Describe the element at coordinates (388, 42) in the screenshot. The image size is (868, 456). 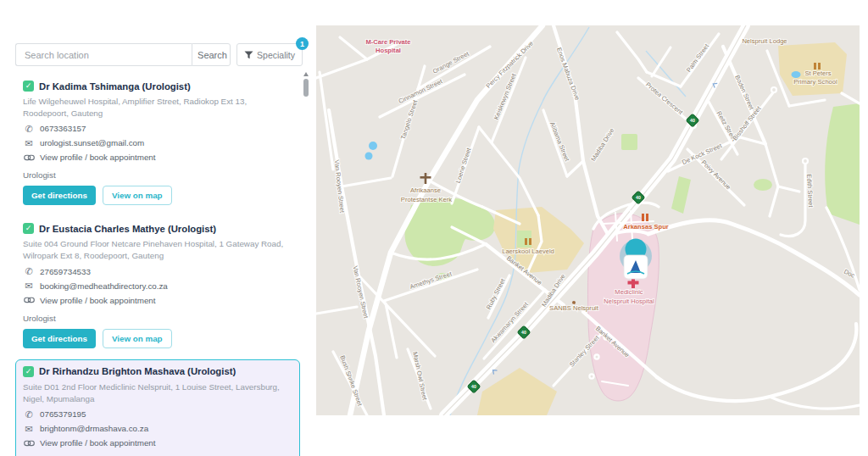
I see `poi-label: M-Care Private` at that location.